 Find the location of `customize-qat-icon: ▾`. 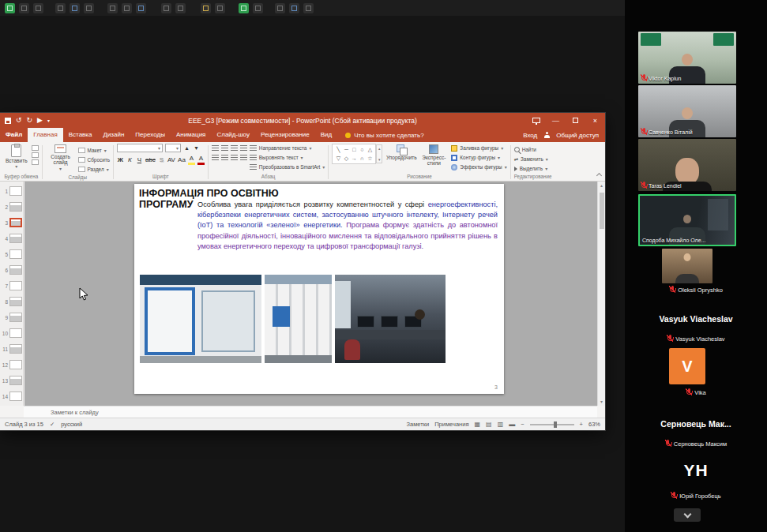

customize-qat-icon: ▾ is located at coordinates (49, 121).